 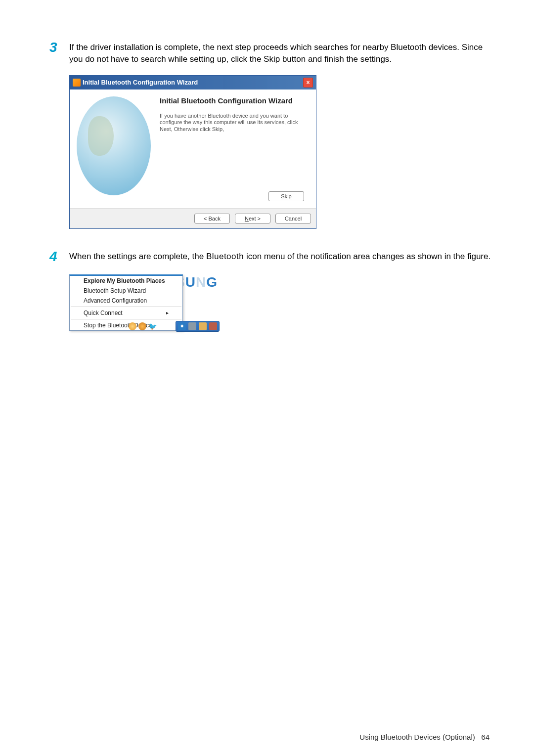 I want to click on globe-image, so click(x=114, y=146).